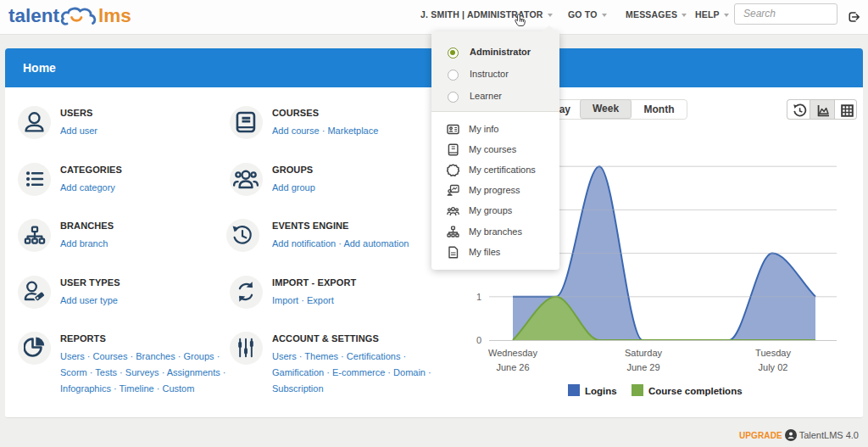 This screenshot has height=447, width=868. Describe the element at coordinates (479, 340) in the screenshot. I see `svg-text: 0` at that location.